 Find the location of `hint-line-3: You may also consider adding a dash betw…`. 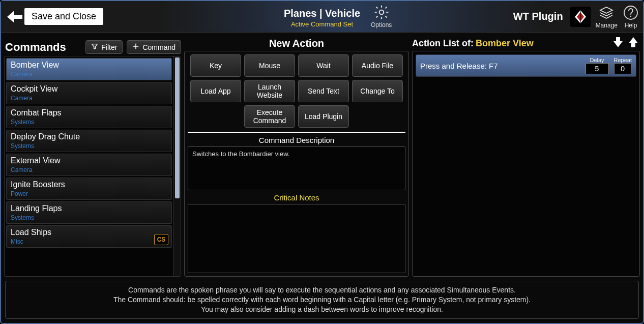

hint-line-3: You may also consider adding a dash betw… is located at coordinates (322, 309).